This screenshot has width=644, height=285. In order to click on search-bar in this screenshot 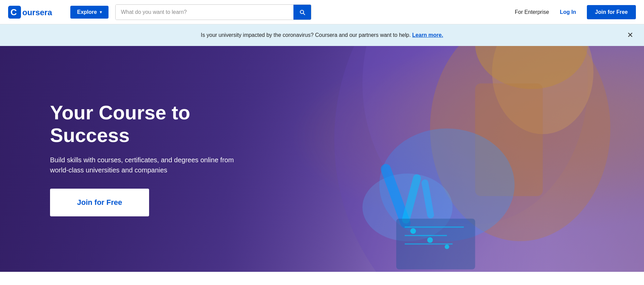, I will do `click(213, 12)`.